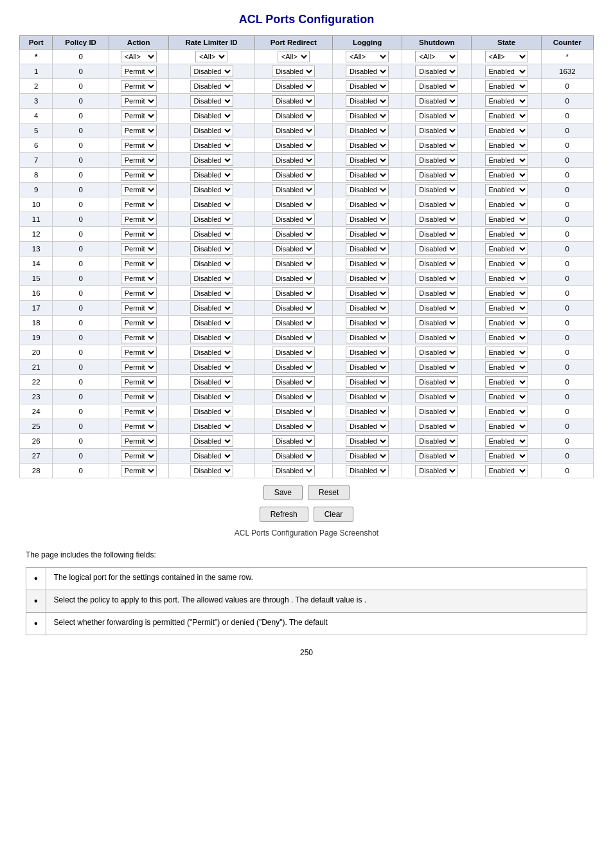 The image size is (613, 868). Describe the element at coordinates (139, 57) in the screenshot. I see `action-all: <All>PermitDeny` at that location.